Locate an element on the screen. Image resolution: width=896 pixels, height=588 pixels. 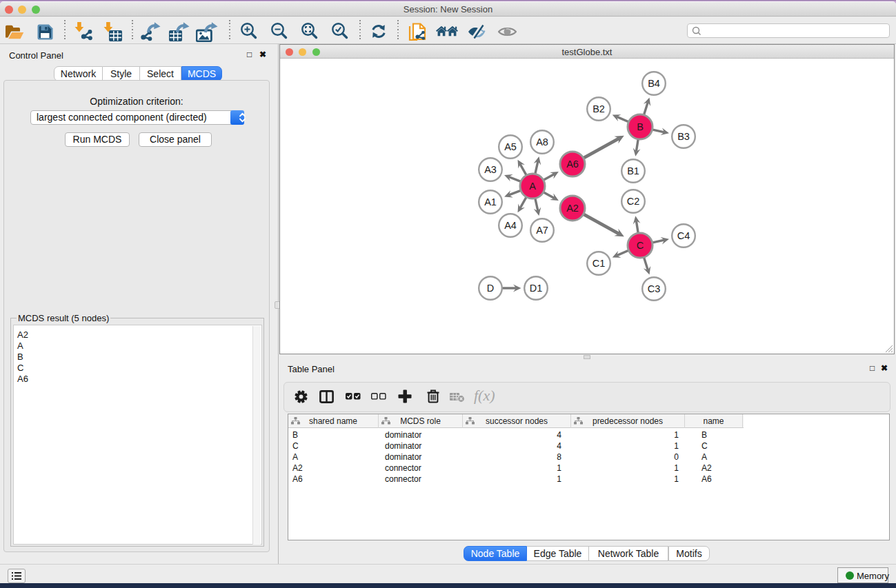
svg-text: B1 is located at coordinates (633, 171).